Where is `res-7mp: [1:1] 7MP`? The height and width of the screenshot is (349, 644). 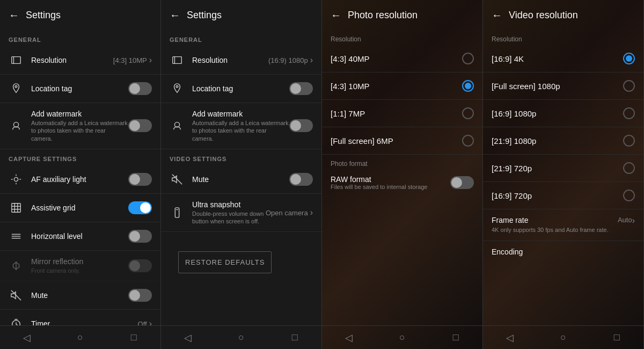 res-7mp: [1:1] 7MP is located at coordinates (402, 114).